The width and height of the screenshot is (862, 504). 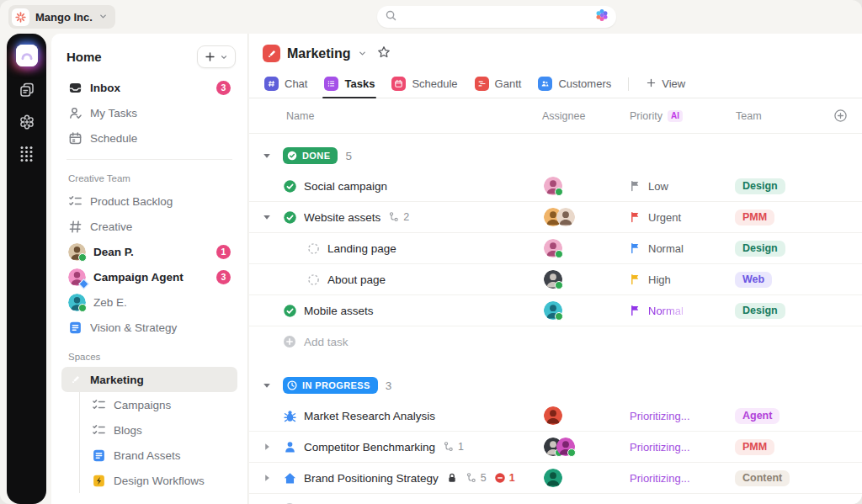 What do you see at coordinates (760, 311) in the screenshot?
I see `team-pill: Design` at bounding box center [760, 311].